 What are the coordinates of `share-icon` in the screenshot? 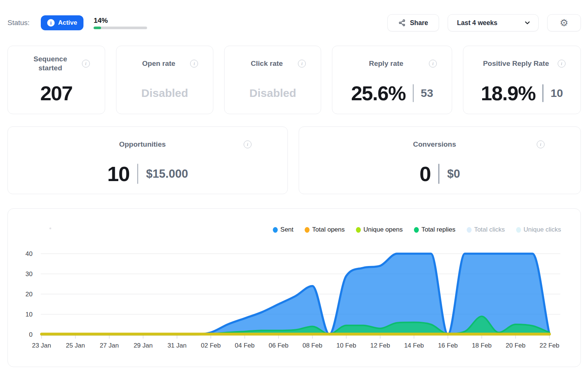 It's located at (402, 23).